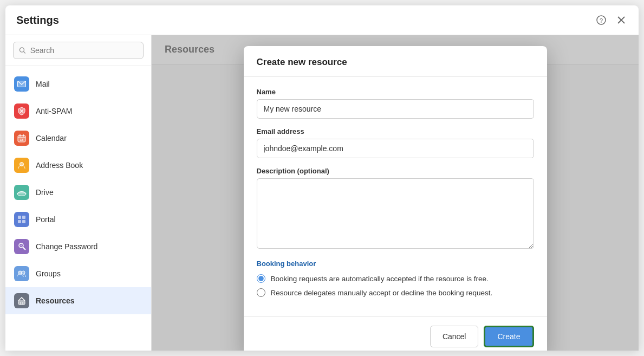 This screenshot has height=356, width=644. I want to click on name-label: Name, so click(395, 92).